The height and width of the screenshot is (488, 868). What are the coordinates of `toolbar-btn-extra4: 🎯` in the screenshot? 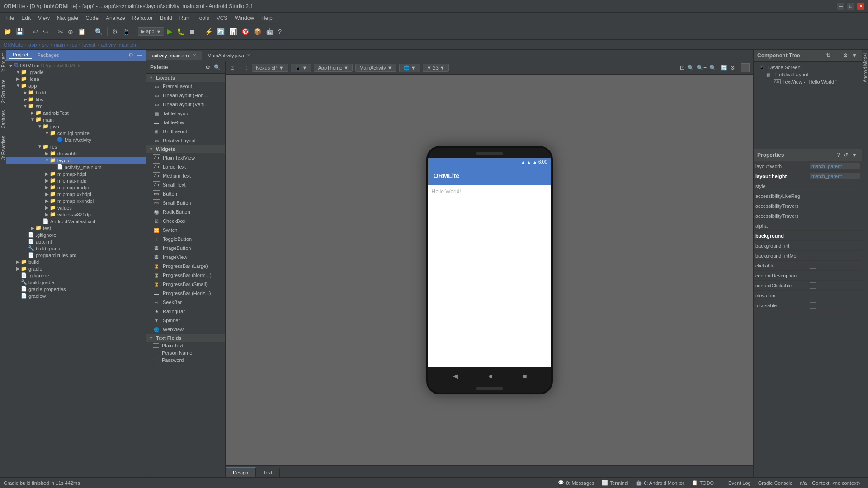 It's located at (245, 32).